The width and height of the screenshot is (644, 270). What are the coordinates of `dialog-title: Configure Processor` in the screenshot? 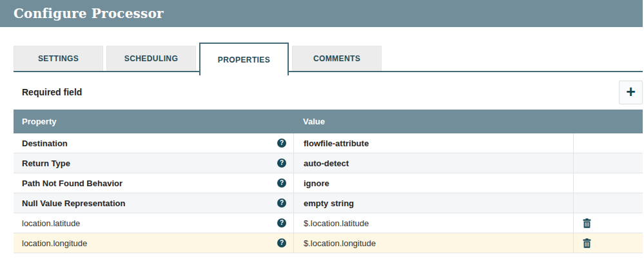 It's located at (89, 14).